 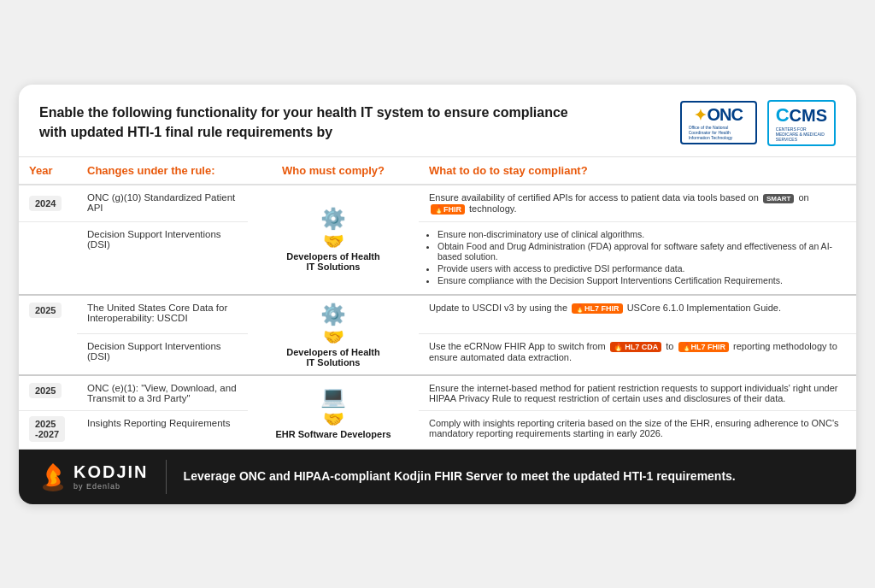 What do you see at coordinates (802, 134) in the screenshot?
I see `cms-subtitle: CENTERS FOR MEDICARE & MEDICAID SERVICES` at bounding box center [802, 134].